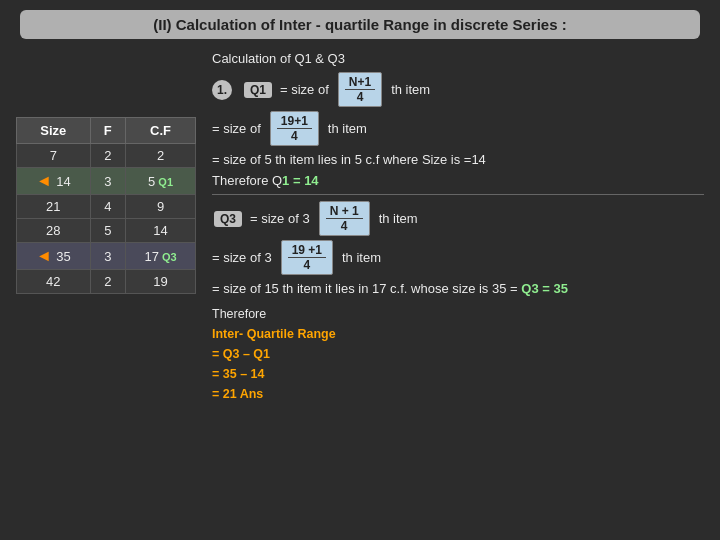 The width and height of the screenshot is (720, 540). Describe the element at coordinates (239, 314) in the screenshot. I see `therefore-text: Therefore` at that location.